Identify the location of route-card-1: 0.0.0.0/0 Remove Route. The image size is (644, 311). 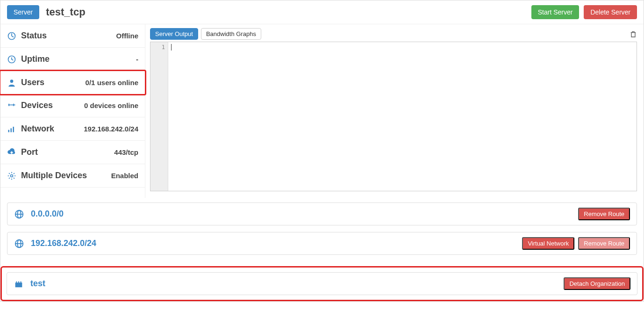
(322, 214).